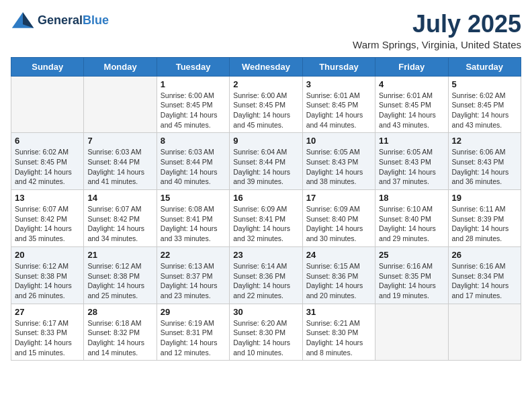 This screenshot has height=411, width=532. What do you see at coordinates (266, 338) in the screenshot?
I see `day-info: Sunrise: 6:20 AMSunset: 8:30 PMDaylight:…` at bounding box center [266, 338].